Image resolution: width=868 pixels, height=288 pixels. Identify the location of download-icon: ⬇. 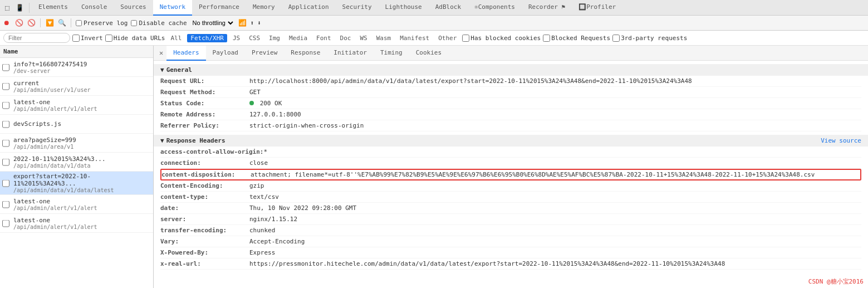
(259, 23).